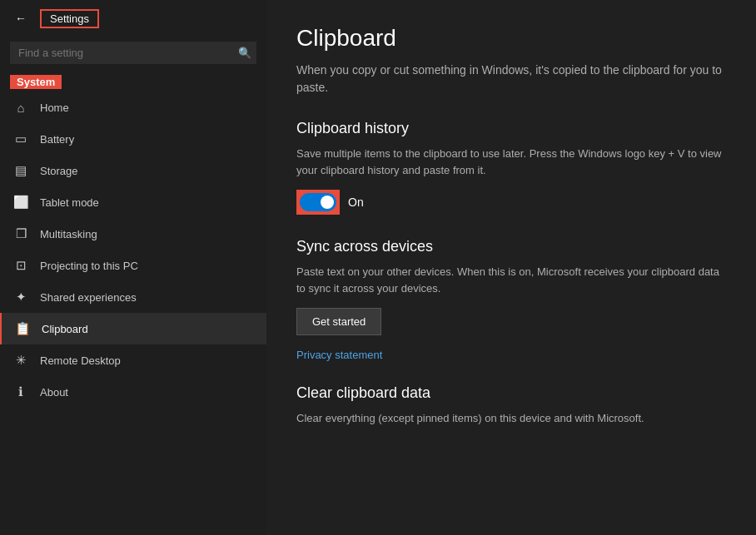 This screenshot has height=535, width=756. Describe the element at coordinates (245, 53) in the screenshot. I see `search-icon-button: 🔍` at that location.